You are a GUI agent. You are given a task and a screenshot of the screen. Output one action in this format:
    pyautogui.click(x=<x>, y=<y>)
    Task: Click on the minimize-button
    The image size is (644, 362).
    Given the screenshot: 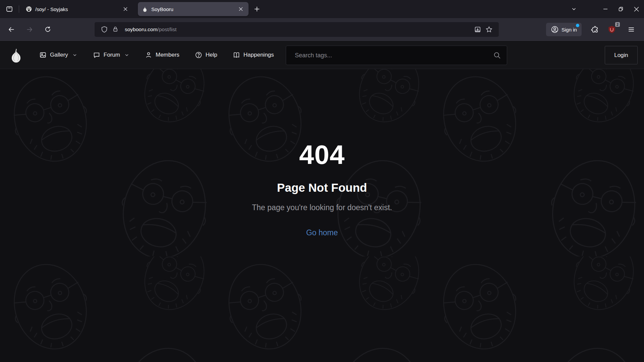 What is the action you would take?
    pyautogui.click(x=605, y=9)
    